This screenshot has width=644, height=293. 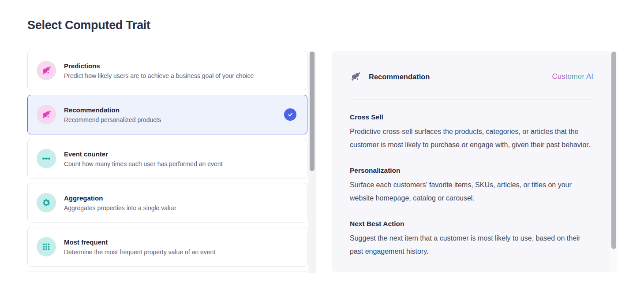 I want to click on trait-description: Predict how likely users are to achieve …, so click(x=159, y=76).